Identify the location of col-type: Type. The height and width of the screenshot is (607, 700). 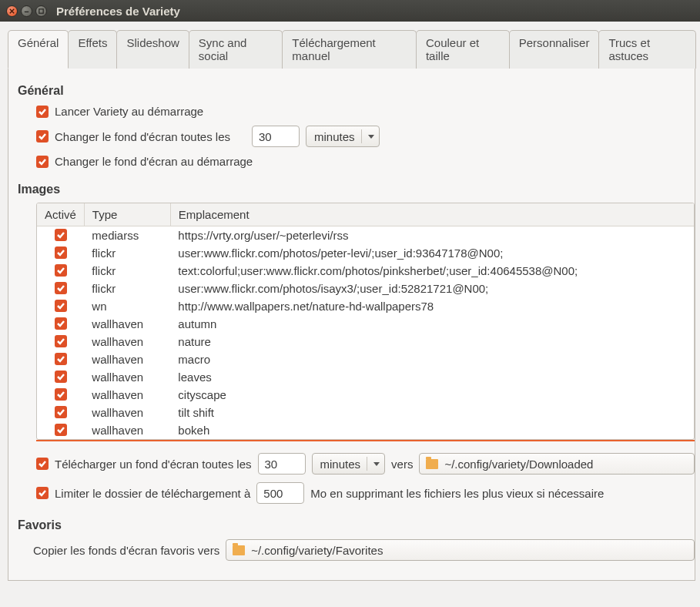
(127, 215).